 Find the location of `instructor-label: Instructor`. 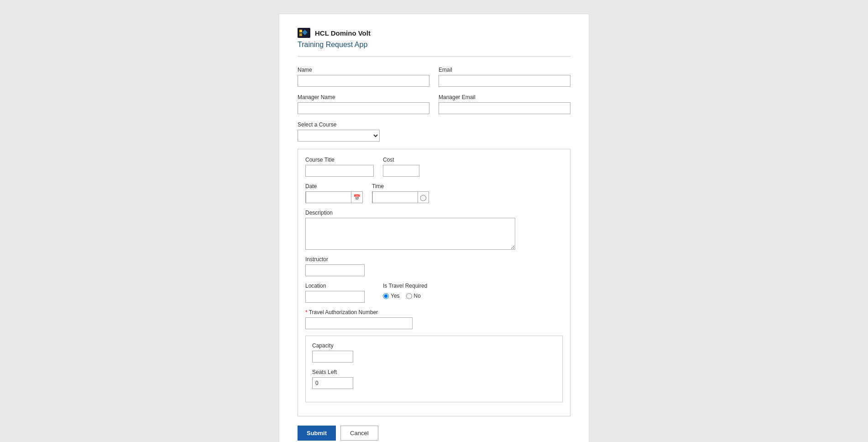

instructor-label: Instructor is located at coordinates (335, 259).